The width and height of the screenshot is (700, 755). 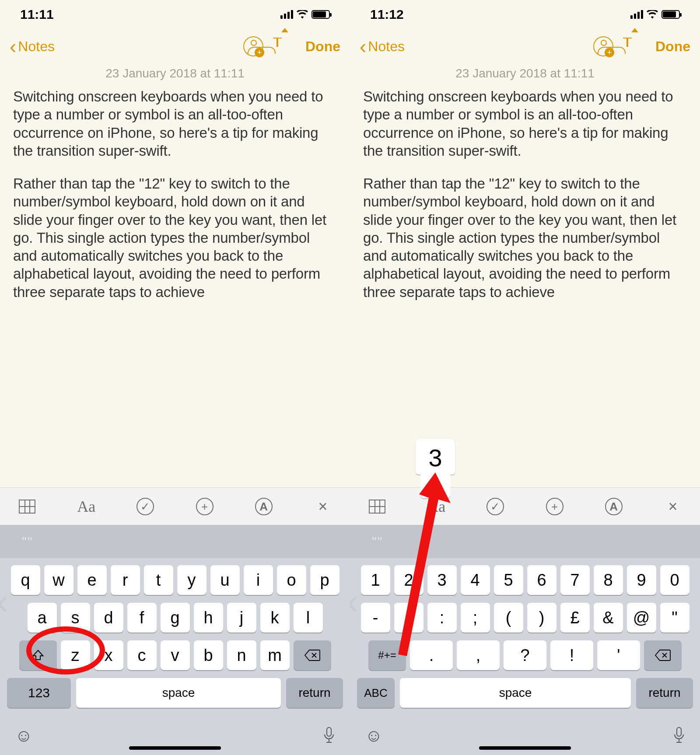 What do you see at coordinates (376, 693) in the screenshot?
I see `abc-switch-key: ABC` at bounding box center [376, 693].